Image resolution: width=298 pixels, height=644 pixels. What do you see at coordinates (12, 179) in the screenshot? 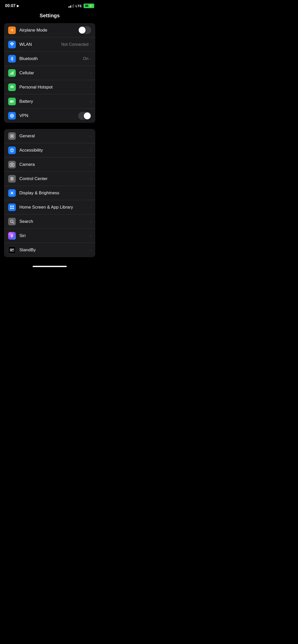
I see `sliders-svg` at bounding box center [12, 179].